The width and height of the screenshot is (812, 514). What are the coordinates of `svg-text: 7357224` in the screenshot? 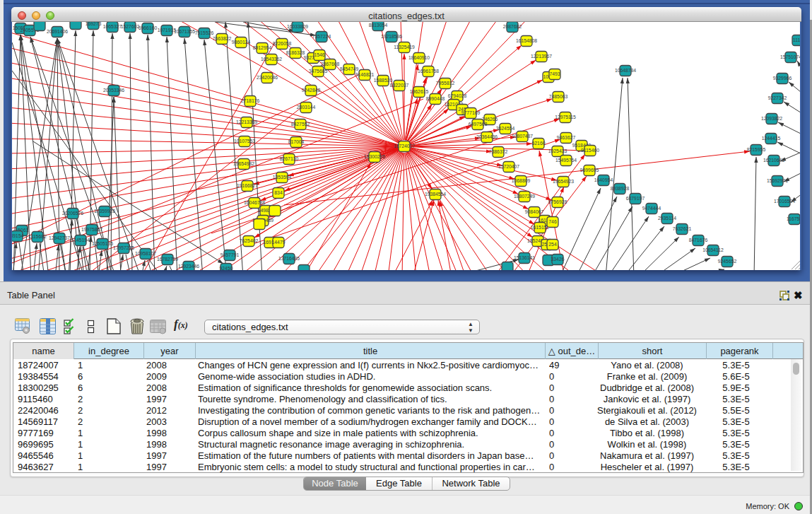 It's located at (322, 37).